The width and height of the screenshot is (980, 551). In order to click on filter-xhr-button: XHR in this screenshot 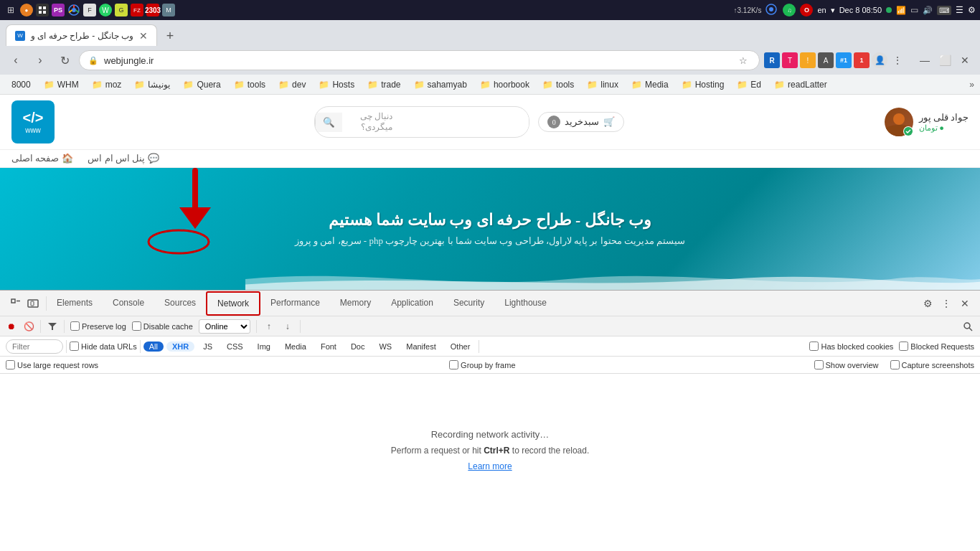, I will do `click(181, 347)`.